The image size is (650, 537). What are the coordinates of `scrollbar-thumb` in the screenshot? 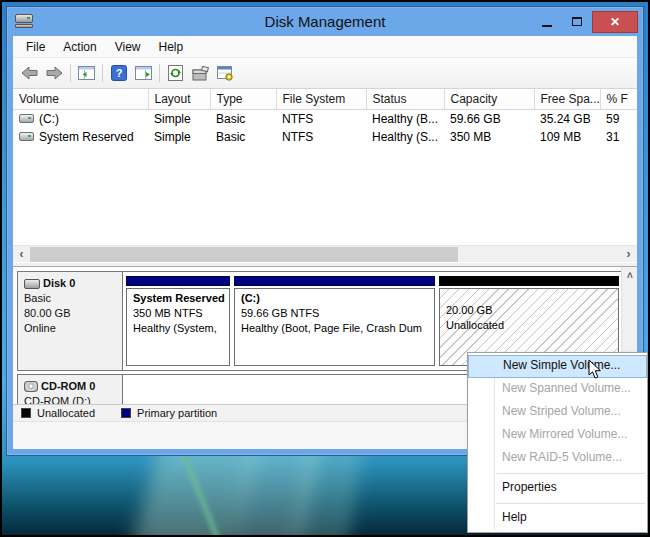 It's located at (244, 254).